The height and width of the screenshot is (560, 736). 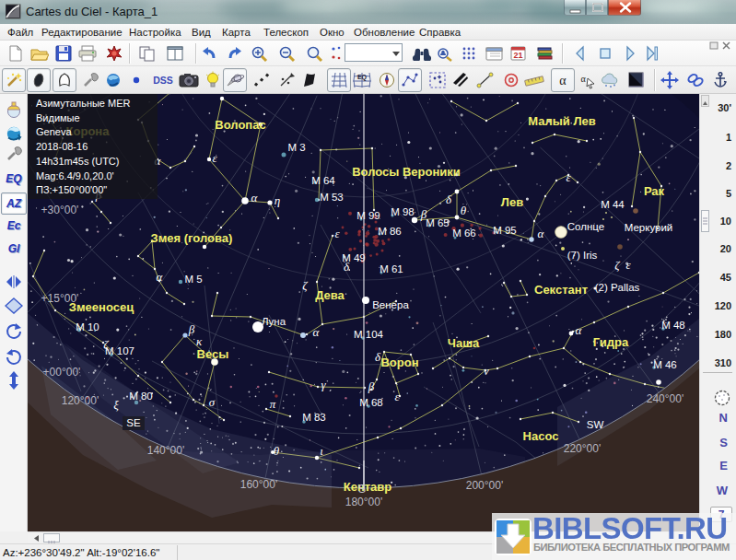 What do you see at coordinates (192, 238) in the screenshot?
I see `svg-text: Змея (голова)` at bounding box center [192, 238].